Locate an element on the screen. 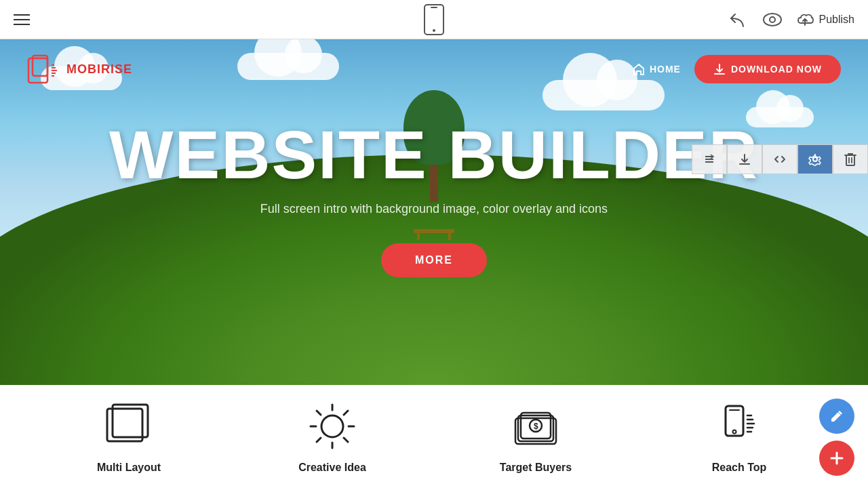 The width and height of the screenshot is (868, 488). nav-right: HOME DOWNLOAD NOW is located at coordinates (736, 69).